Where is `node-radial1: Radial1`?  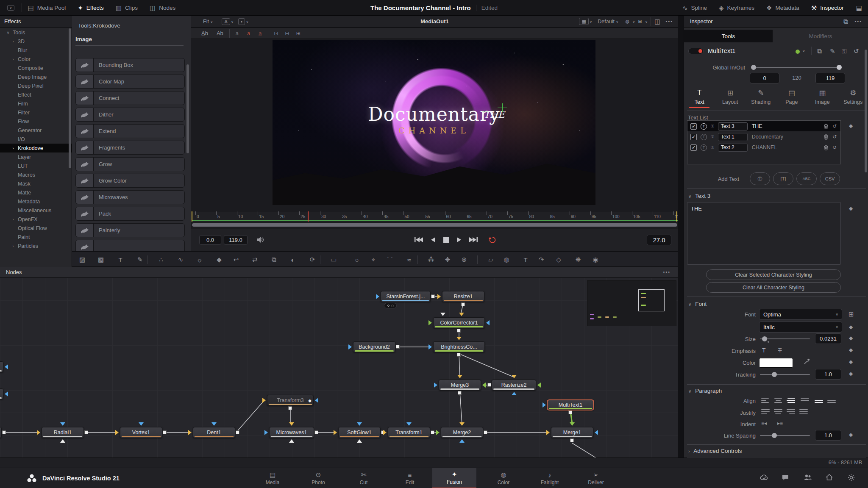 node-radial1: Radial1 is located at coordinates (63, 433).